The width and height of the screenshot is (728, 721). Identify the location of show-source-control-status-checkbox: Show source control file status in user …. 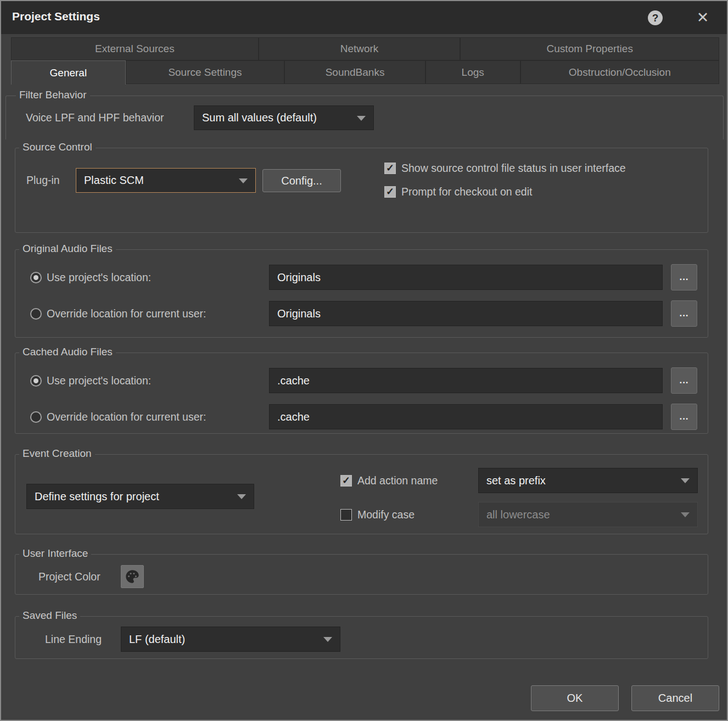
(505, 168).